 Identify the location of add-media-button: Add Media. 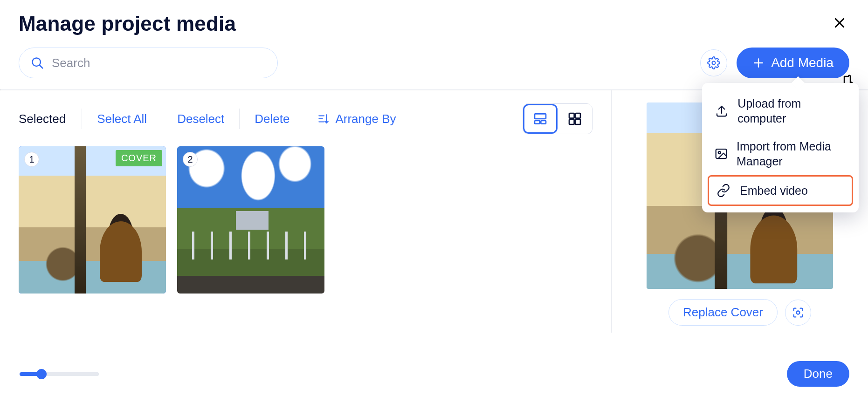
(793, 63).